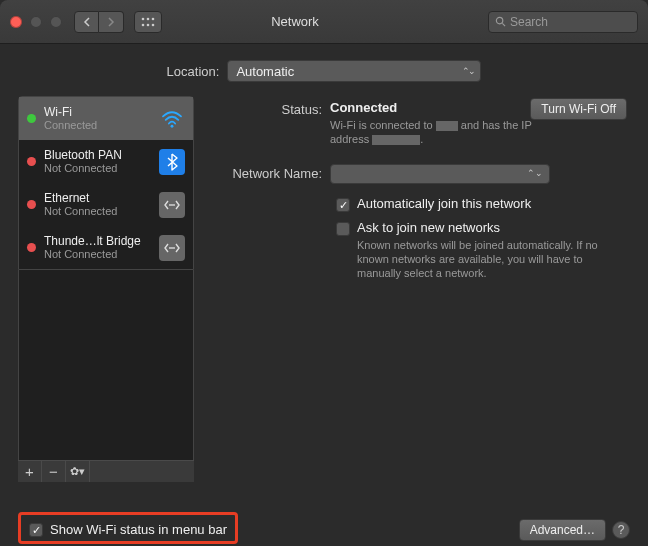 This screenshot has width=648, height=546. What do you see at coordinates (194, 72) in the screenshot?
I see `location-label: Location:` at bounding box center [194, 72].